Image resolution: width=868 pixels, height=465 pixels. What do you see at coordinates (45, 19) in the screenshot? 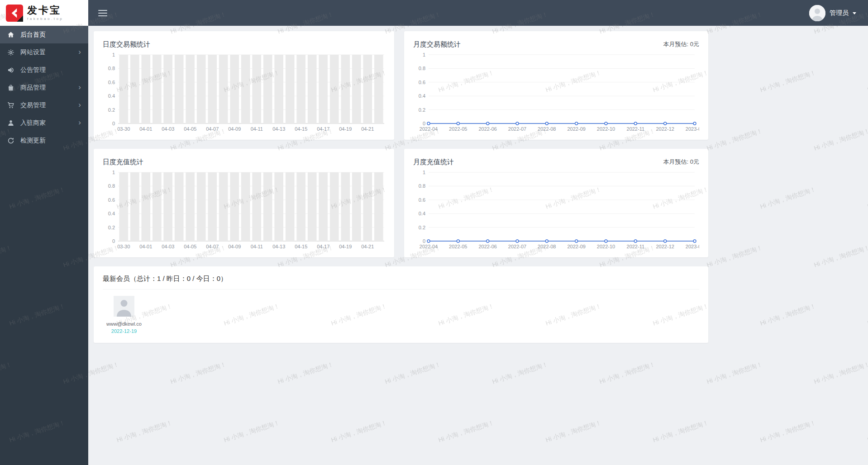
I see `brand-domain: fakebao.top` at bounding box center [45, 19].